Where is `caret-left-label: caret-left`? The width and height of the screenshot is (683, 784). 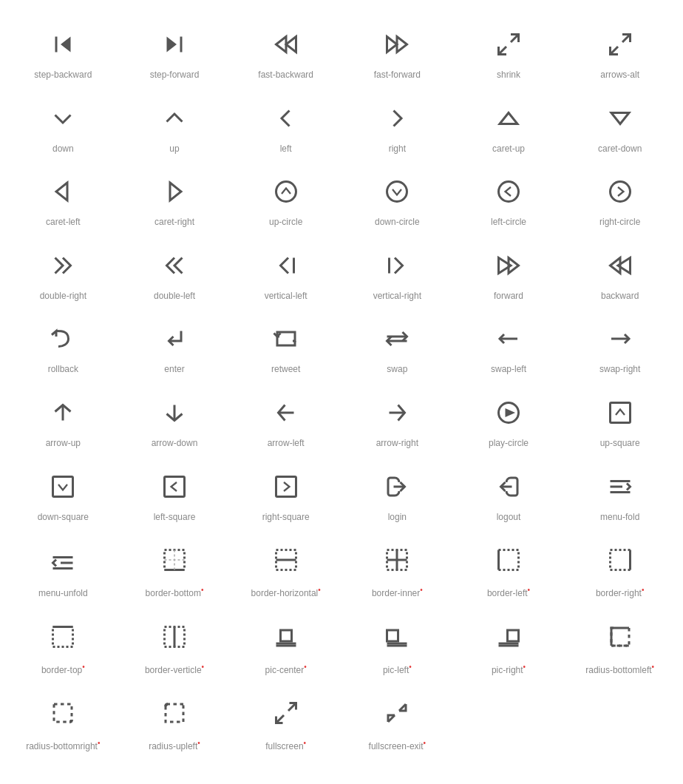 caret-left-label: caret-left is located at coordinates (64, 223).